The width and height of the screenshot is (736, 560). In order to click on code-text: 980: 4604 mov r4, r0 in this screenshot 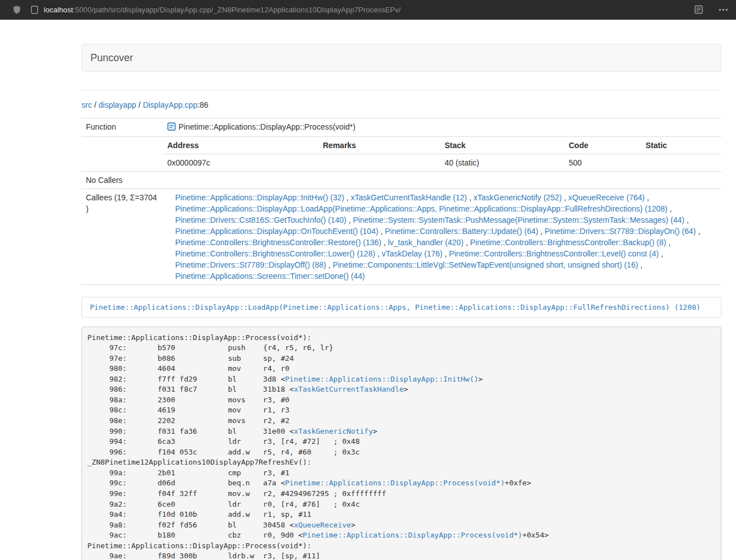, I will do `click(189, 368)`.